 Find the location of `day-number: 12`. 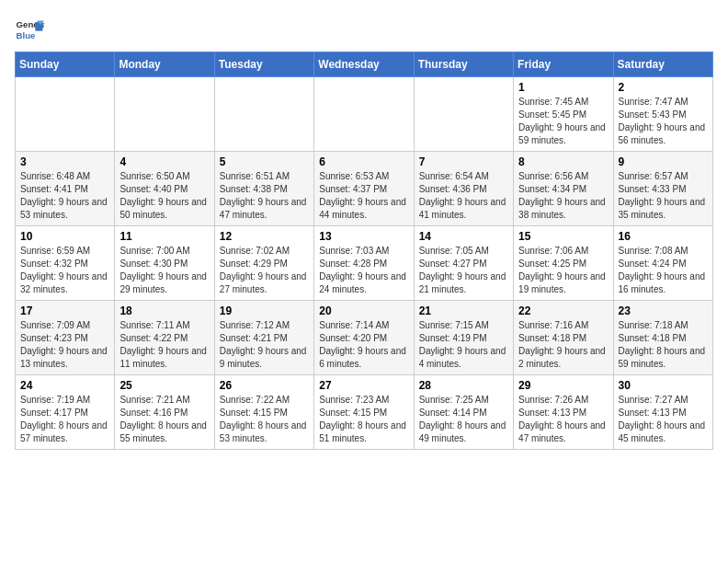

day-number: 12 is located at coordinates (265, 236).